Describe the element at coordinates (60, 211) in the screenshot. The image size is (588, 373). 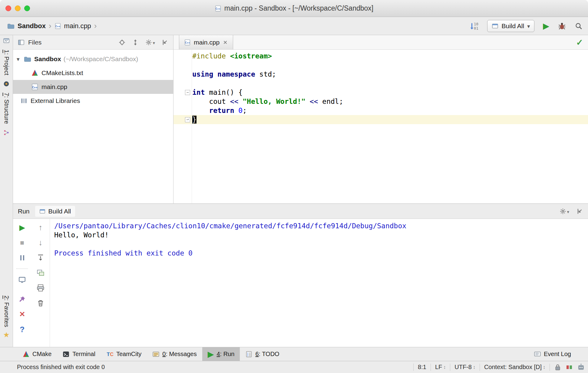
I see `run-tab-label: Build All` at that location.